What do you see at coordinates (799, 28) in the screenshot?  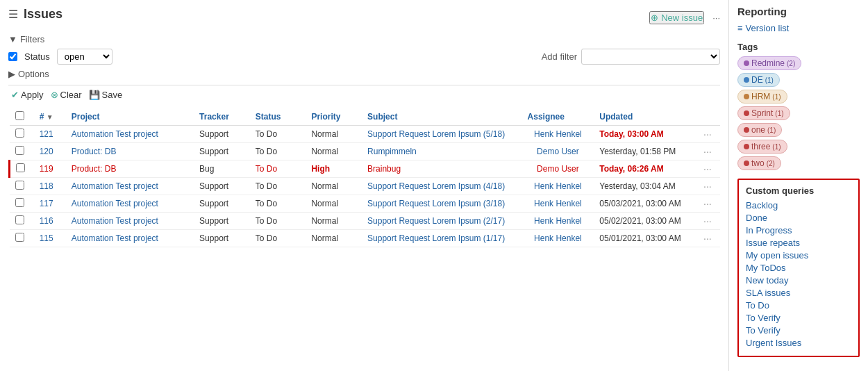 I see `version-list-link: ≡ Version list` at bounding box center [799, 28].